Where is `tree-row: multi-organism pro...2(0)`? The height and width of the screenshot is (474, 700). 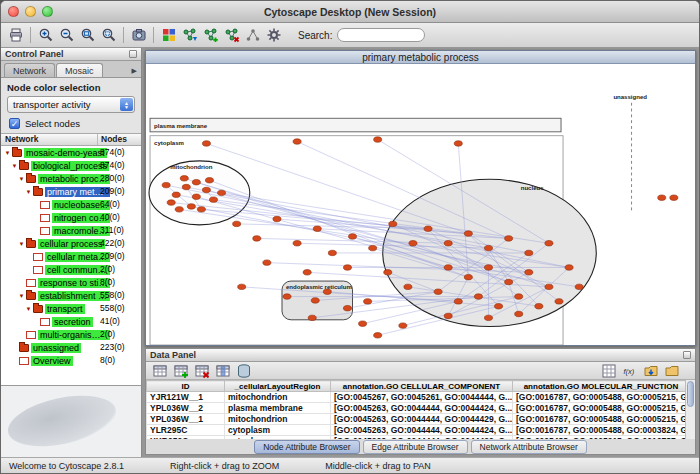 tree-row: multi-organism pro...2(0) is located at coordinates (71, 334).